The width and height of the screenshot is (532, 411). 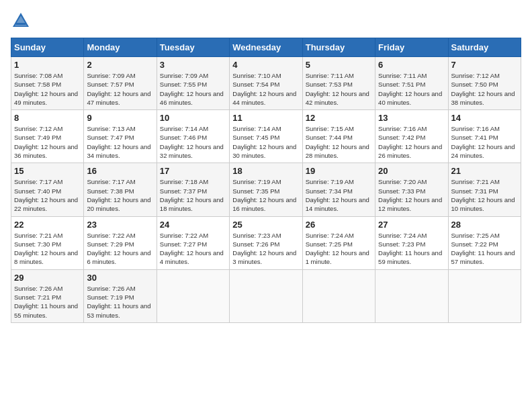 What do you see at coordinates (266, 189) in the screenshot?
I see `calendar-cell: 18 Sunrise: 7:19 AMSunset: 7:35 PMDaylig…` at bounding box center [266, 189].